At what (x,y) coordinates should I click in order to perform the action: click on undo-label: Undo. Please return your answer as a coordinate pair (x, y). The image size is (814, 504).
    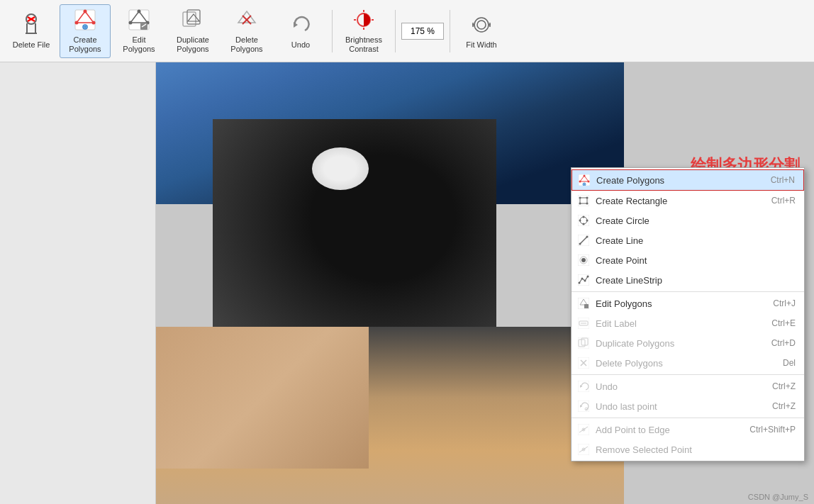
    Looking at the image, I should click on (301, 45).